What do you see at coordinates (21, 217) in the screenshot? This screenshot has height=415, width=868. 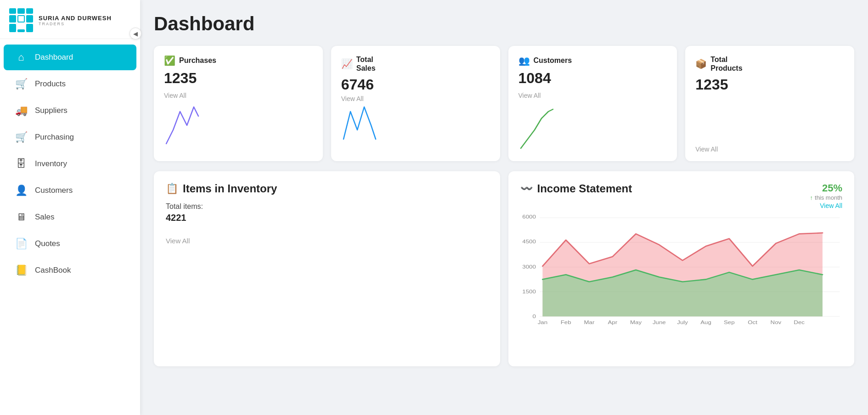 I see `sales-icon: 🖥` at bounding box center [21, 217].